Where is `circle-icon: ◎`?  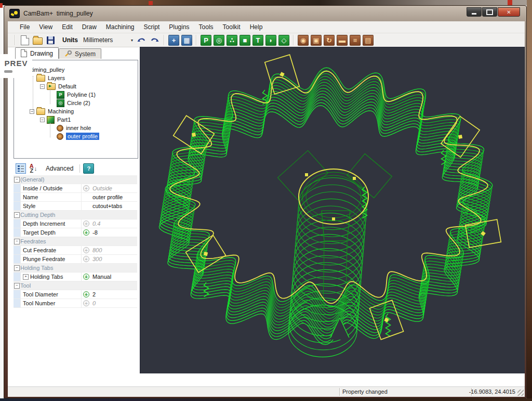
circle-icon: ◎ is located at coordinates (219, 41).